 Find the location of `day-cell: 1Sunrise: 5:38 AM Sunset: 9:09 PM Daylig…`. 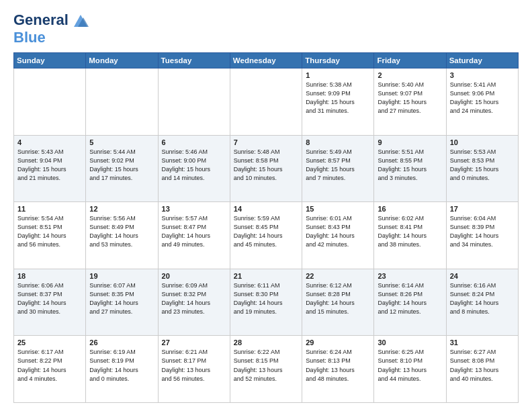

day-cell: 1Sunrise: 5:38 AM Sunset: 9:09 PM Daylig… is located at coordinates (339, 102).